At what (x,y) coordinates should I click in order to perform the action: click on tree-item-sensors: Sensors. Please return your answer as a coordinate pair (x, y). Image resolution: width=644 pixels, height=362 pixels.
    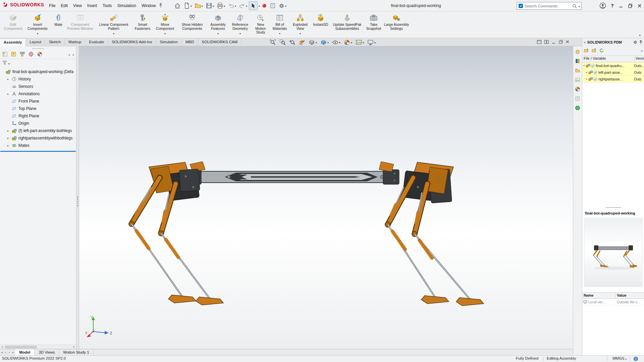
    Looking at the image, I should click on (38, 86).